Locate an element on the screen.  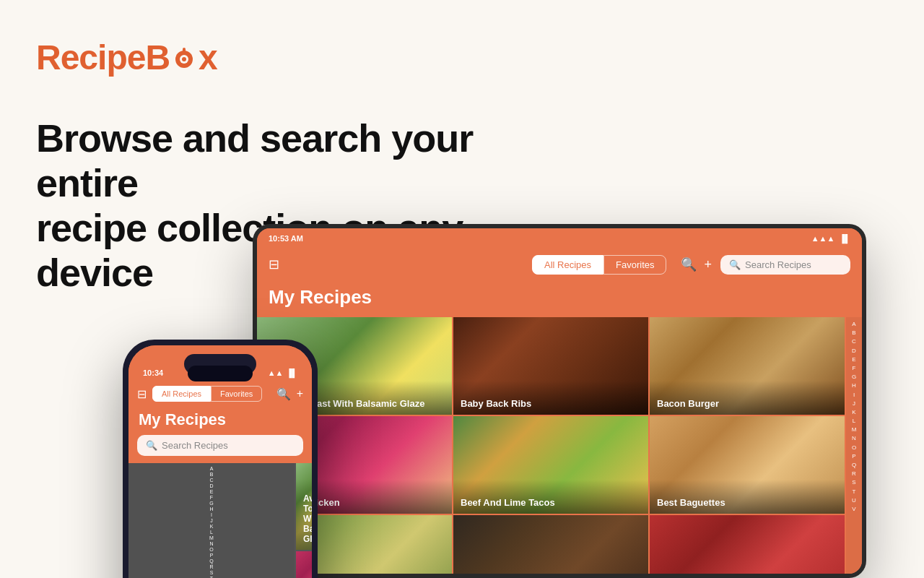
phone-search-input: 🔍 Search Recipes is located at coordinates (220, 445).